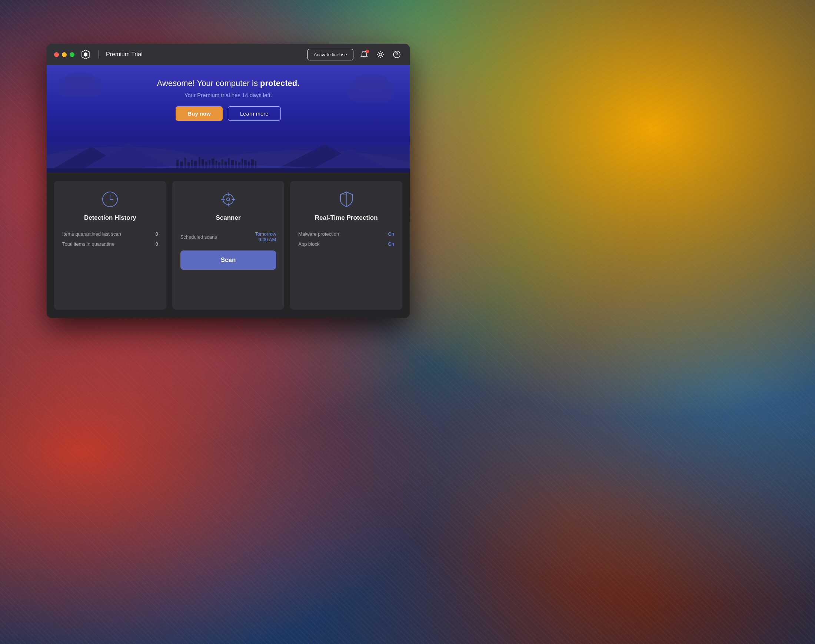 Image resolution: width=815 pixels, height=644 pixels. Describe the element at coordinates (228, 113) in the screenshot. I see `hero-buttons: Buy now Learn more` at that location.